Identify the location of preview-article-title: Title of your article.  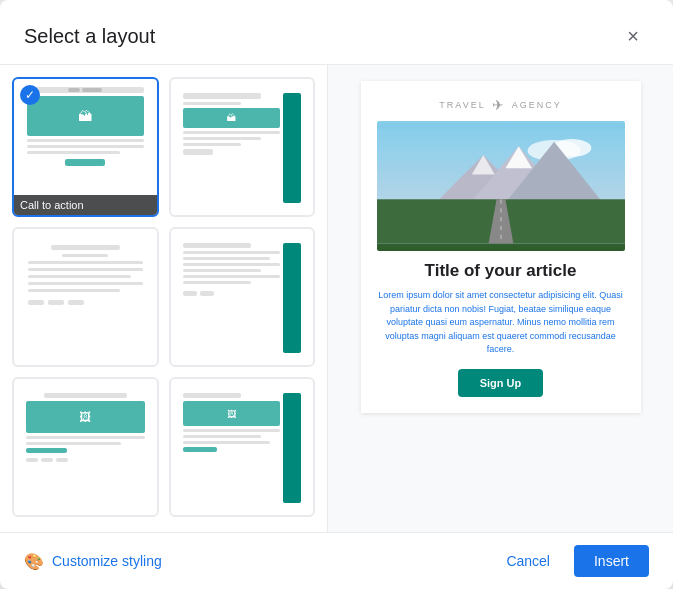
(501, 271).